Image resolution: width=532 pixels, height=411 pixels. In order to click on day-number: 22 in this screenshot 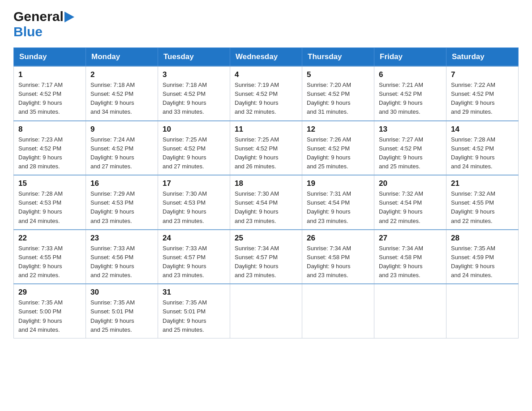, I will do `click(50, 238)`.